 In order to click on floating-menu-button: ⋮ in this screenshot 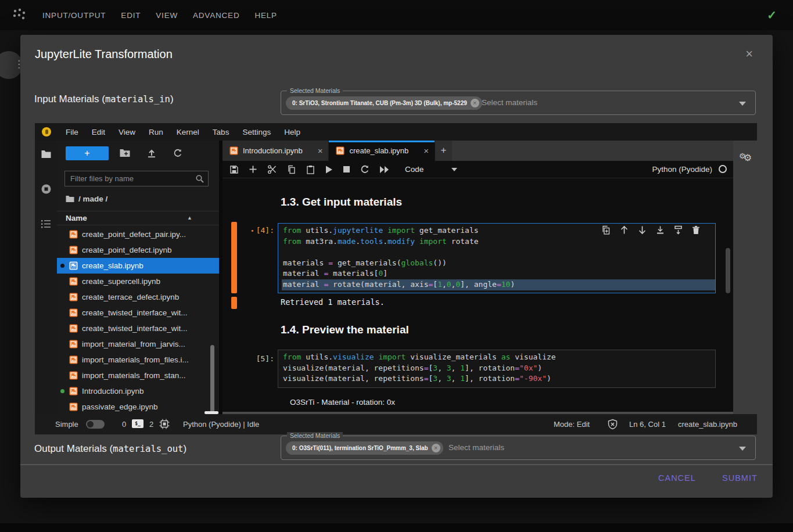, I will do `click(12, 65)`.